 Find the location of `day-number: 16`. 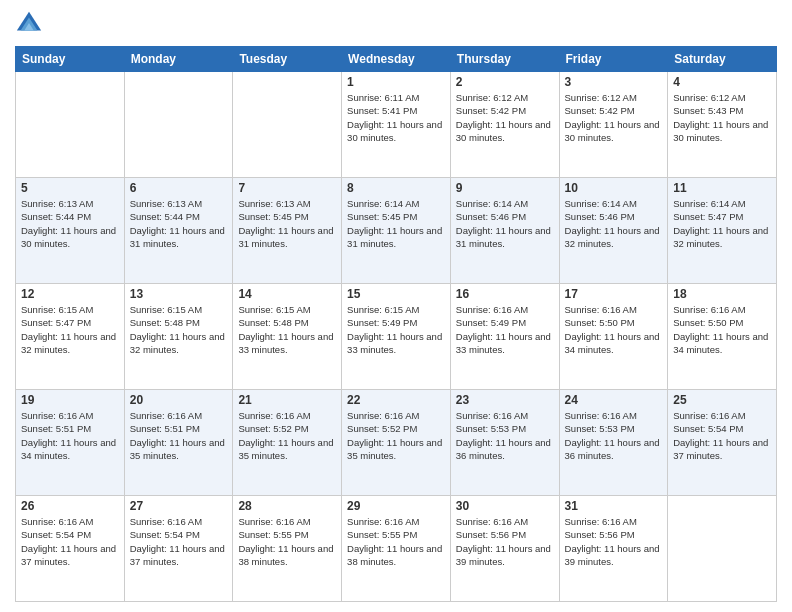

day-number: 16 is located at coordinates (505, 294).